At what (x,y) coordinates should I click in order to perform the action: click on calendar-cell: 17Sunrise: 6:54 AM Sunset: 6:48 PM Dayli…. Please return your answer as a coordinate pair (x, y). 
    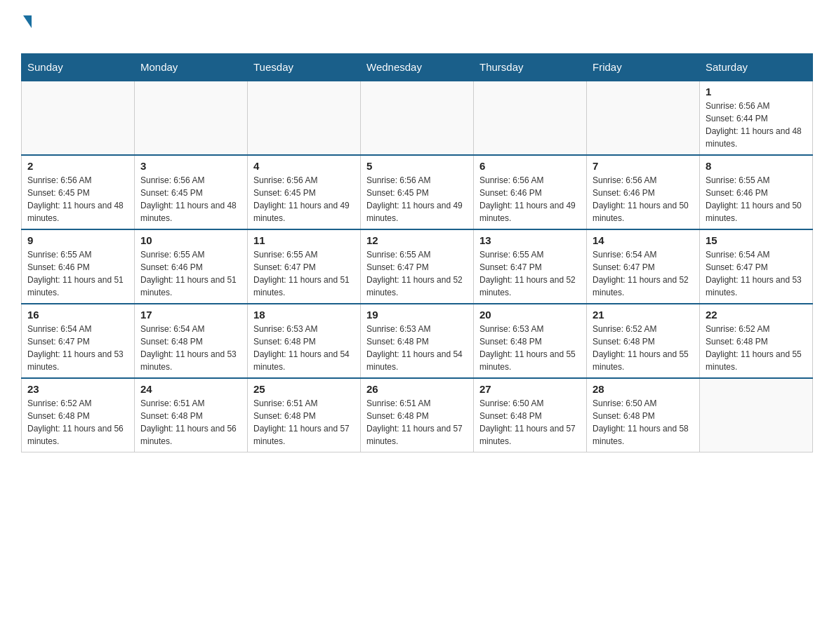
    Looking at the image, I should click on (191, 341).